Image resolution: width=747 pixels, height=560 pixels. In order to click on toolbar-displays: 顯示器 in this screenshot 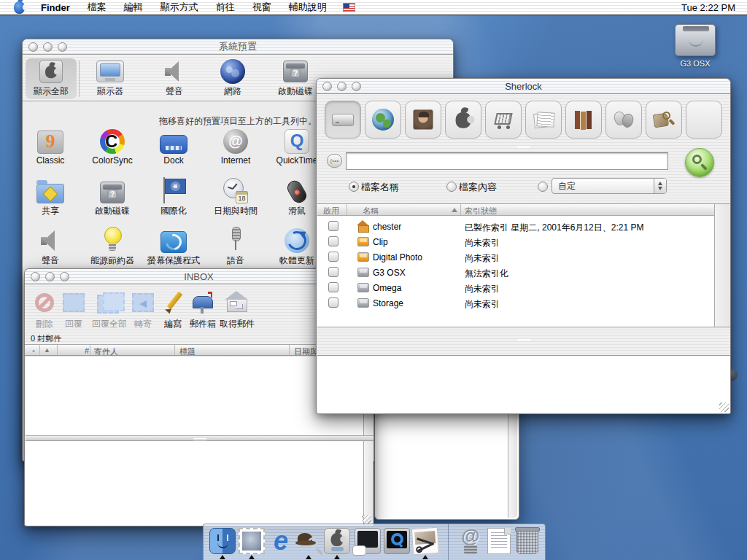, I will do `click(110, 78)`.